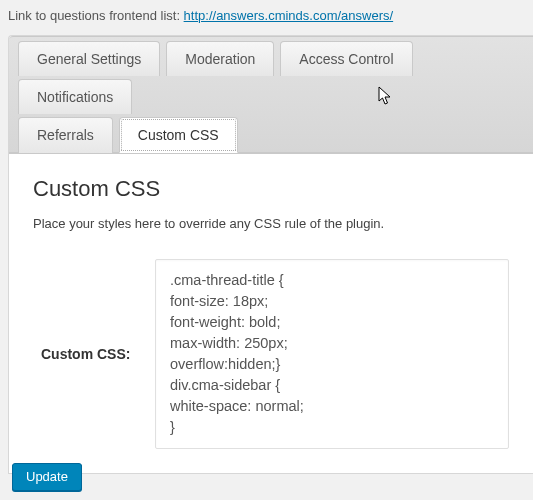 This screenshot has width=533, height=500. What do you see at coordinates (271, 189) in the screenshot?
I see `page-title: Custom CSS` at bounding box center [271, 189].